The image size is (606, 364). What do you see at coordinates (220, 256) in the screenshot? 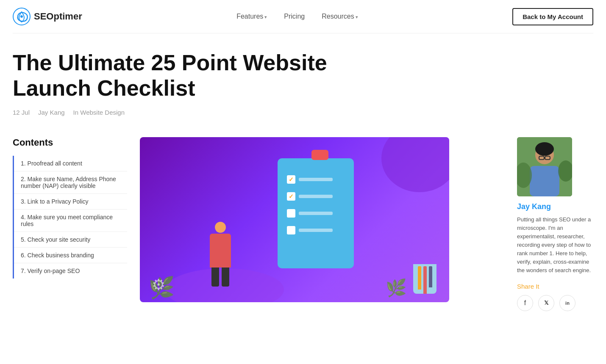
I see `person-illustration` at bounding box center [220, 256].